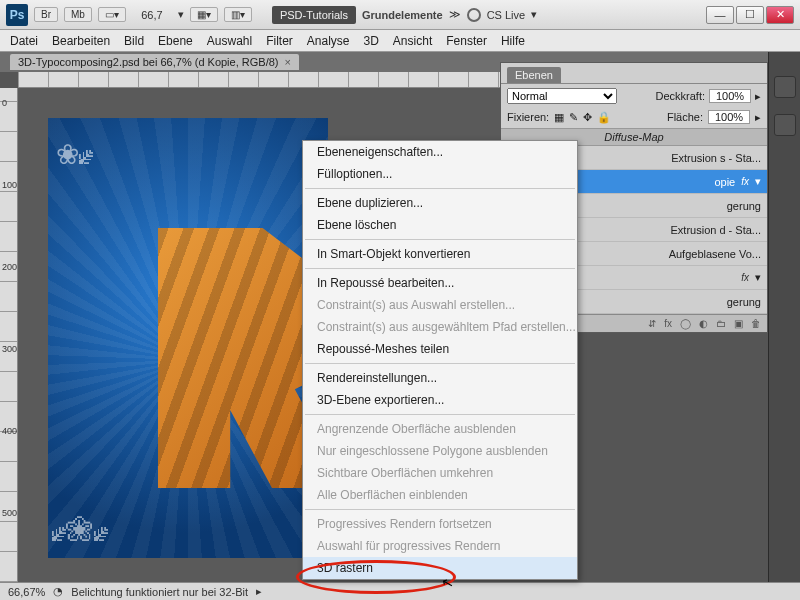 The height and width of the screenshot is (600, 800). Describe the element at coordinates (574, 118) in the screenshot. I see `lock-pixels-icon: ✎` at that location.